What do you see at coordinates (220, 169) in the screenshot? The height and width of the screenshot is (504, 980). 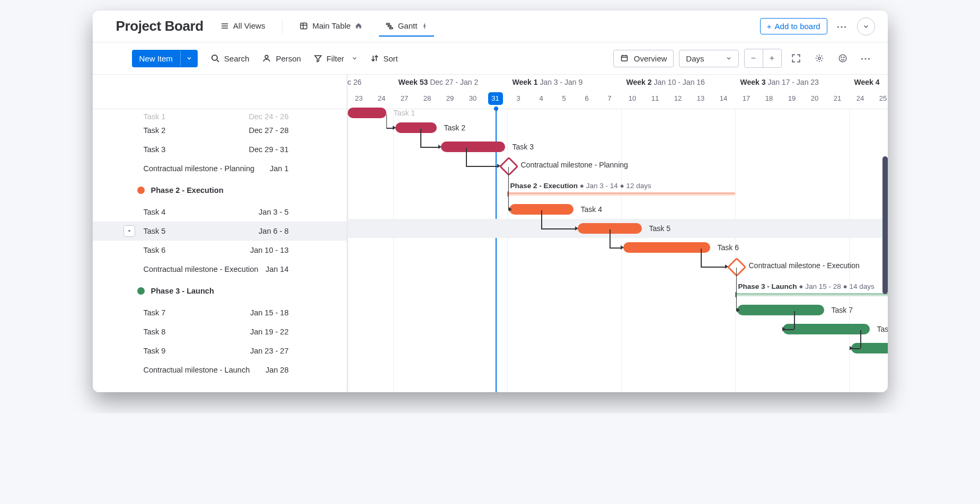 I see `milestone-row: Contractual milestone - PlanningJan 1` at bounding box center [220, 169].